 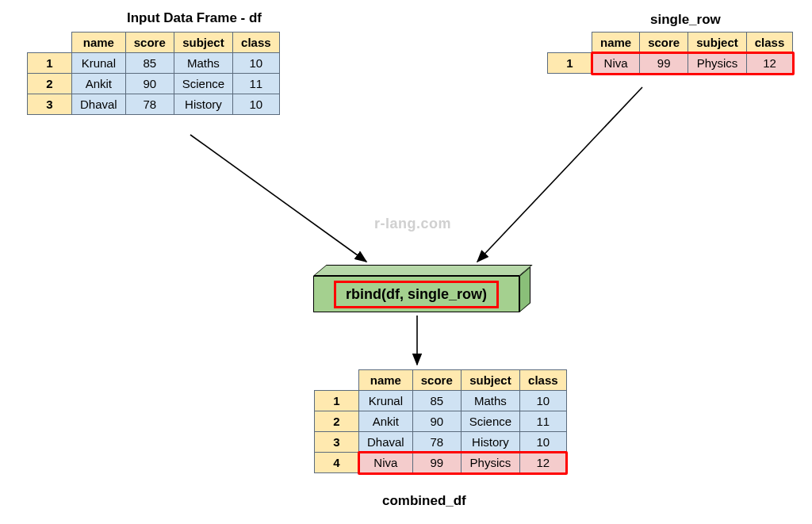 I want to click on arrow-df-to-rbind, so click(x=278, y=198).